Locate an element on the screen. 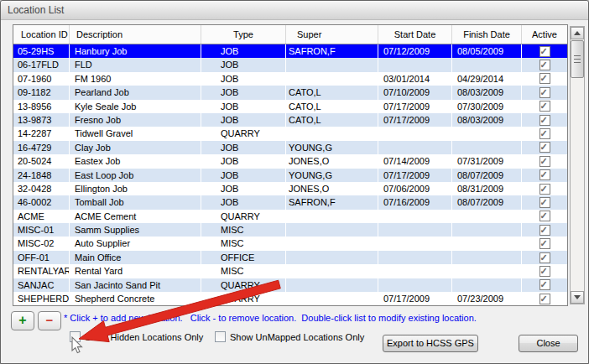  table-row: 32-0428Ellington JobJOBJONES,O07/06/2009… is located at coordinates (290, 189).